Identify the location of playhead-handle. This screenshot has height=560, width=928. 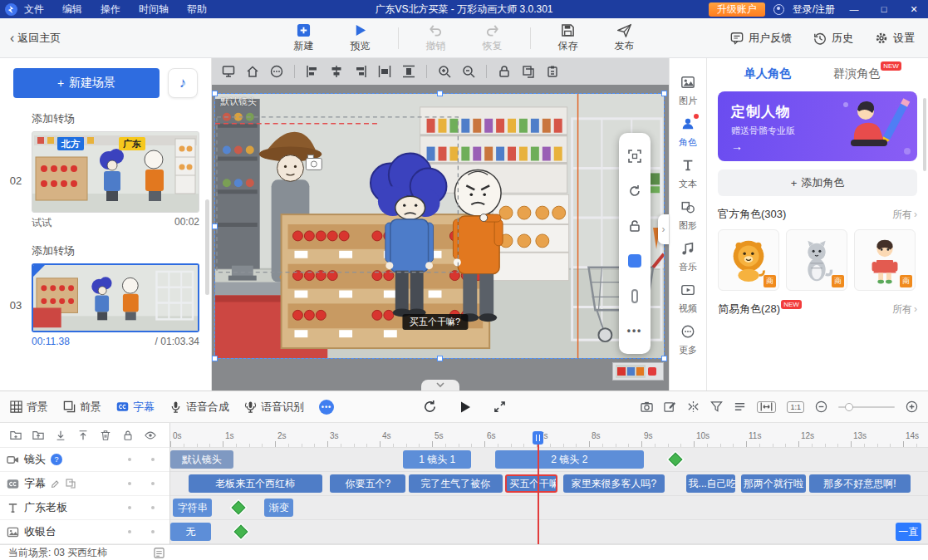
(538, 438).